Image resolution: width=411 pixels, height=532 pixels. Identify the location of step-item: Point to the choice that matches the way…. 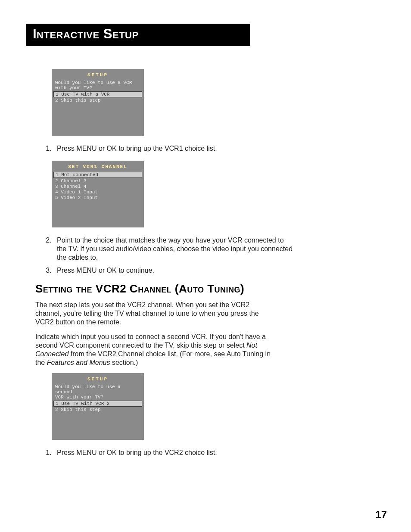
(174, 249).